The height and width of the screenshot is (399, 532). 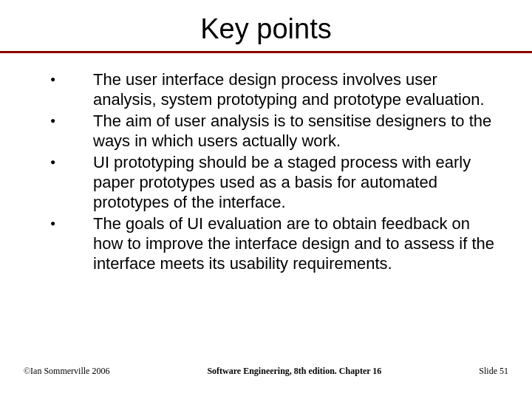 I want to click on footer-chapter: Software Engineering, 8th edition. Chapt…, so click(x=294, y=371).